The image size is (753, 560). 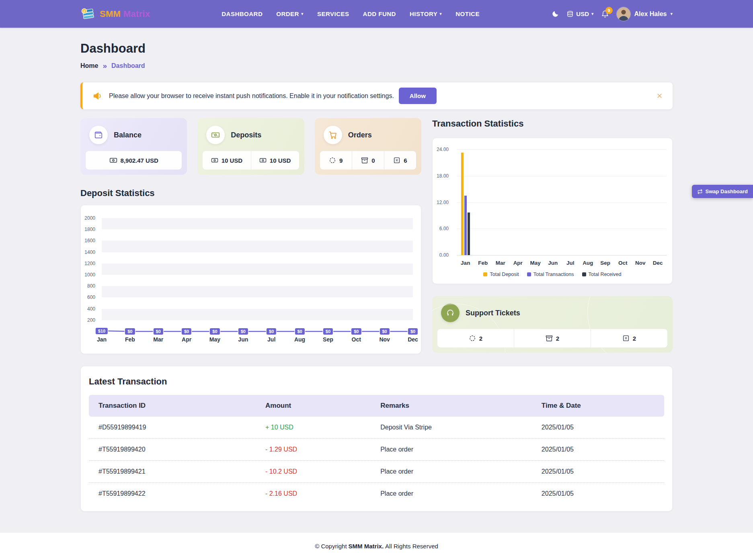 I want to click on breadcrumb-home-link: Home, so click(x=89, y=66).